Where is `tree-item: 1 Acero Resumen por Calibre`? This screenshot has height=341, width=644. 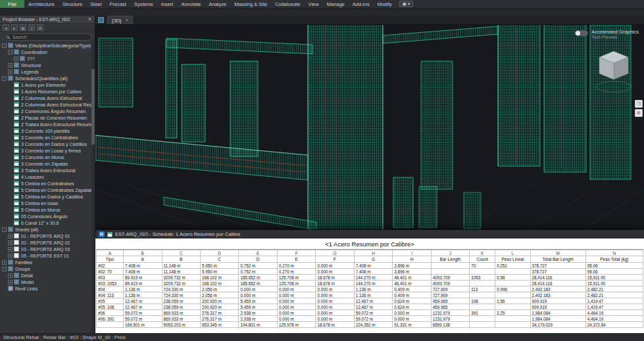
tree-item: 1 Acero Resumen por Calibre is located at coordinates (46, 91).